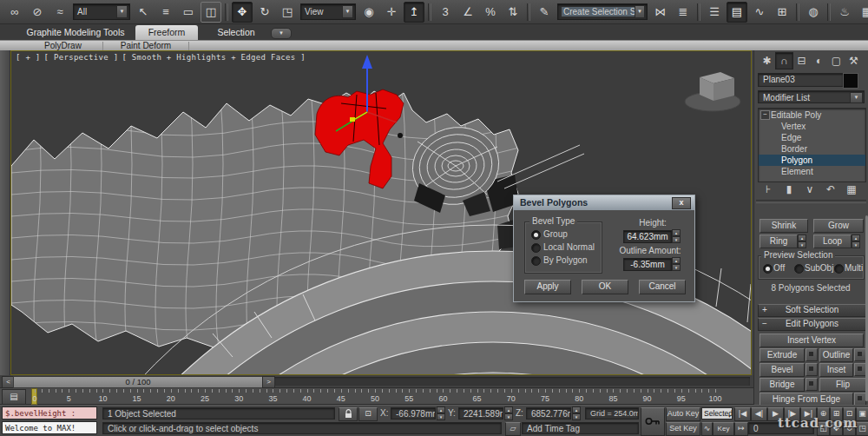 The height and width of the screenshot is (436, 868). Describe the element at coordinates (837, 355) in the screenshot. I see `outline-button: Outline` at that location.